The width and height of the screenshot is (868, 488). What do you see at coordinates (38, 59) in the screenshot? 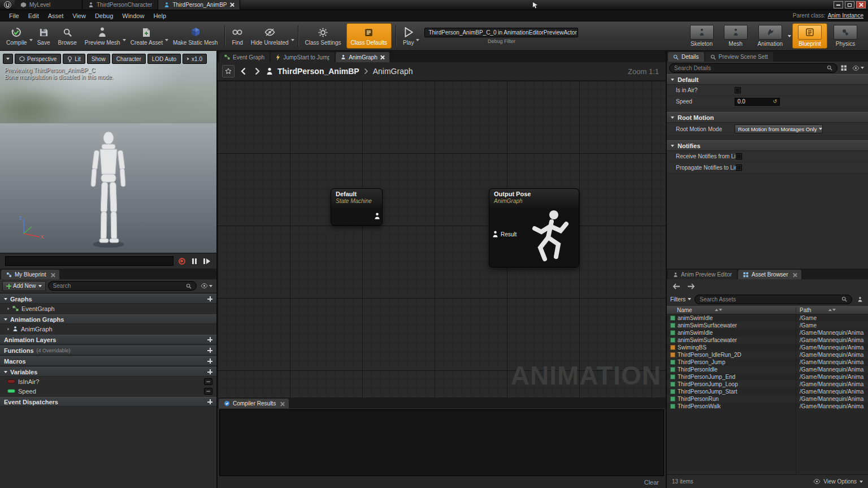
I see `perspective-button: Perspective` at bounding box center [38, 59].